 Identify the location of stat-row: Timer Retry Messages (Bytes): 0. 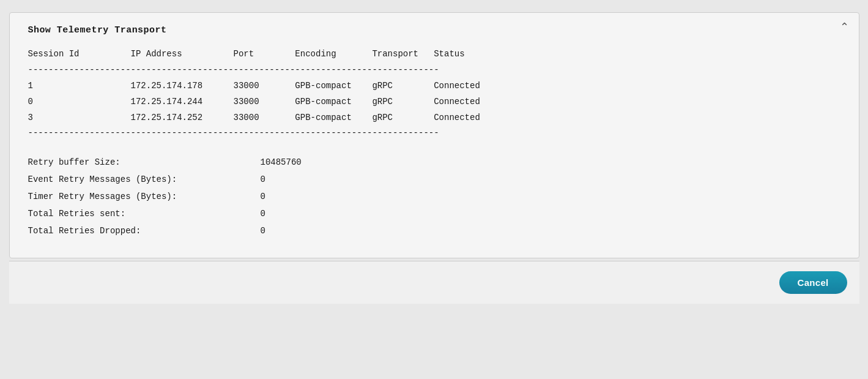
(434, 197).